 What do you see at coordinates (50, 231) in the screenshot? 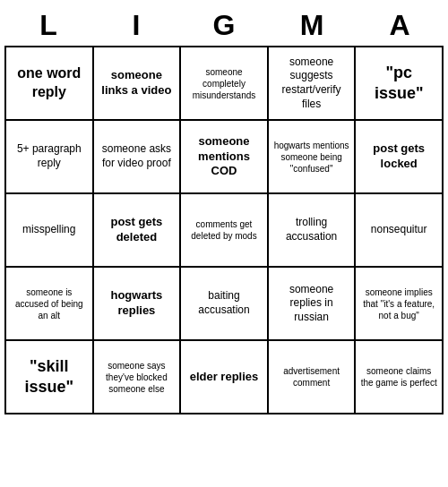
I see `bingo-cell-10: misspelling` at bounding box center [50, 231].